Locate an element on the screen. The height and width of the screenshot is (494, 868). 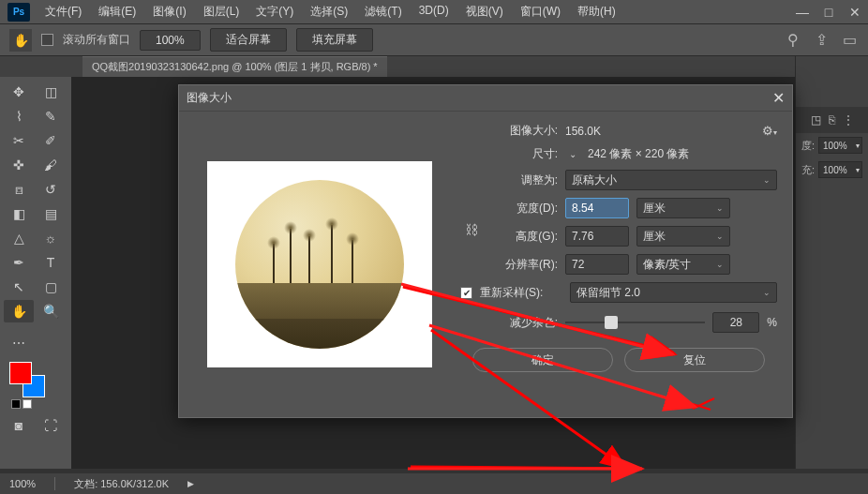
minimize-button: — is located at coordinates (802, 12).